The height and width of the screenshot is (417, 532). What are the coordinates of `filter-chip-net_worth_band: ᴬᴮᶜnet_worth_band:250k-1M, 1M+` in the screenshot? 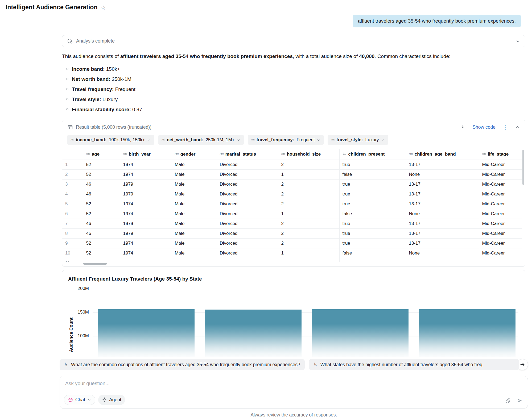 It's located at (201, 140).